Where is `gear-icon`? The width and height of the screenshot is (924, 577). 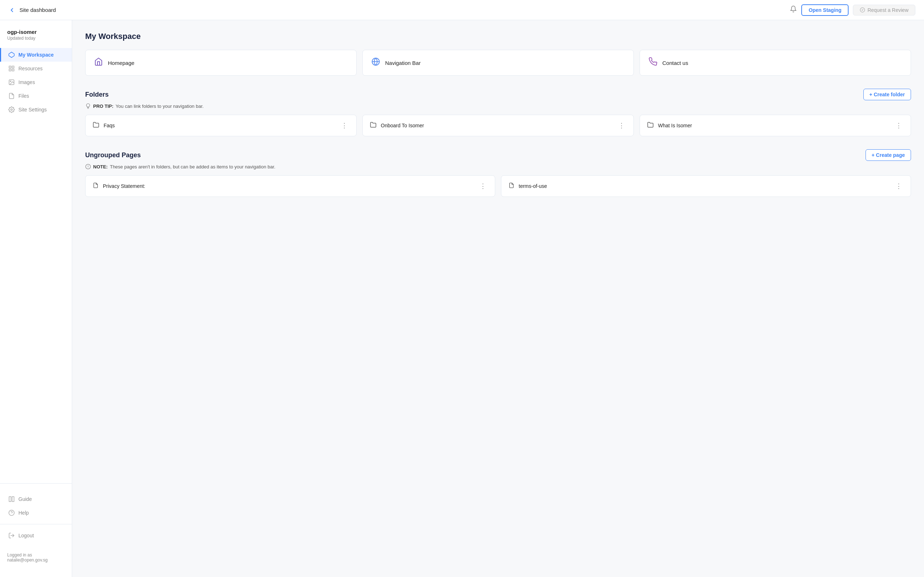 gear-icon is located at coordinates (11, 110).